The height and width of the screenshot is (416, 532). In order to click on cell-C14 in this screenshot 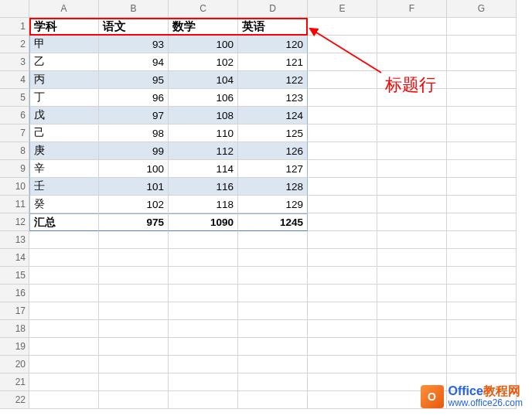, I will do `click(203, 258)`.